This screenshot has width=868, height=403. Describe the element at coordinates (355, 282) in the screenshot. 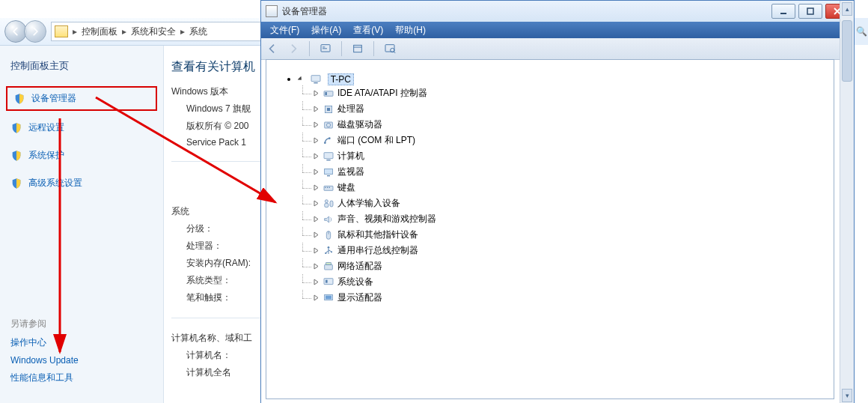

I see `tree-node-label: 系统设备` at that location.